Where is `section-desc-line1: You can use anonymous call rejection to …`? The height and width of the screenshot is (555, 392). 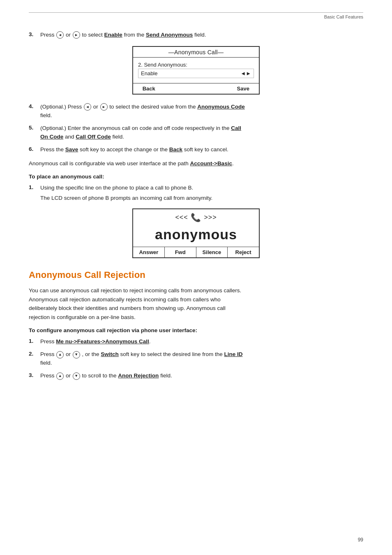 section-desc-line1: You can use anonymous call rejection to … is located at coordinates (135, 290).